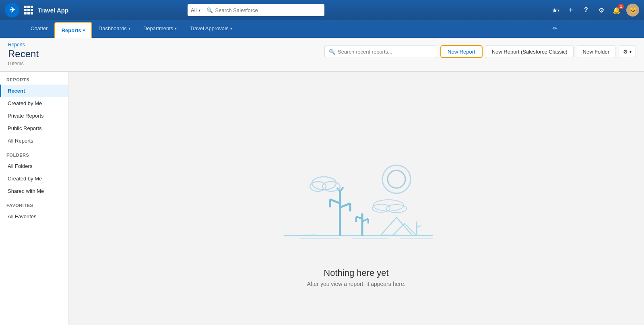 The width and height of the screenshot is (644, 325). I want to click on favorites-button: ★ ▾, so click(555, 10).